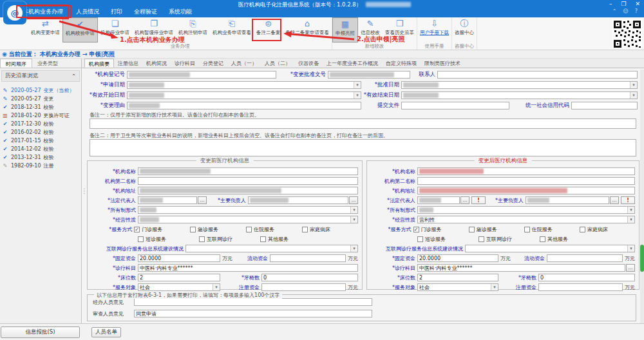  What do you see at coordinates (253, 314) in the screenshot?
I see `reviewer-opinion-input: 同意申请` at bounding box center [253, 314].